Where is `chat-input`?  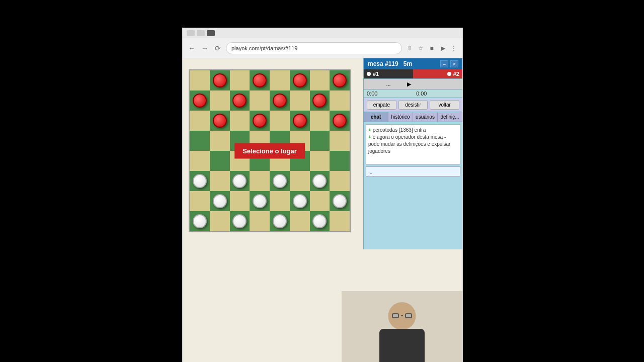
chat-input is located at coordinates (413, 171).